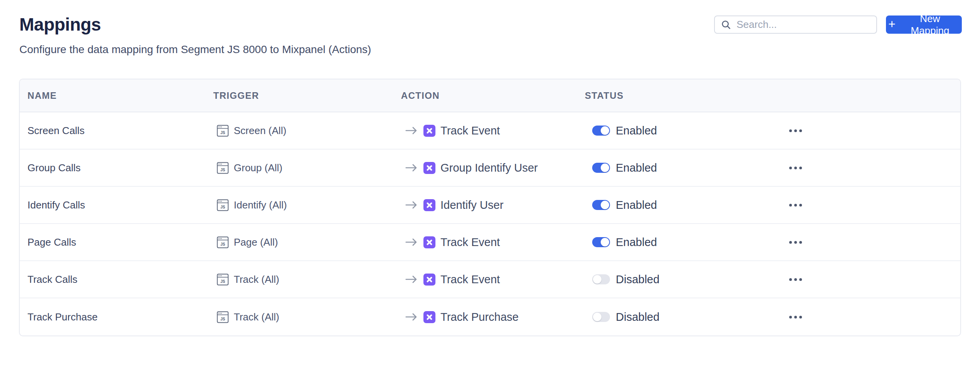 The image size is (980, 389). What do you see at coordinates (117, 280) in the screenshot?
I see `mapping-name: Track Calls` at bounding box center [117, 280].